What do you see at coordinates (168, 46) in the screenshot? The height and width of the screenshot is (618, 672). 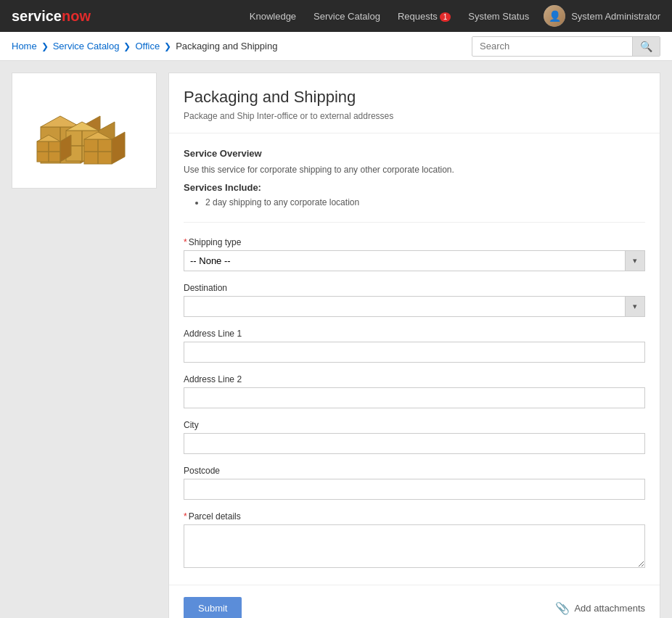 I see `breadcrumb-sep-3: ❯` at bounding box center [168, 46].